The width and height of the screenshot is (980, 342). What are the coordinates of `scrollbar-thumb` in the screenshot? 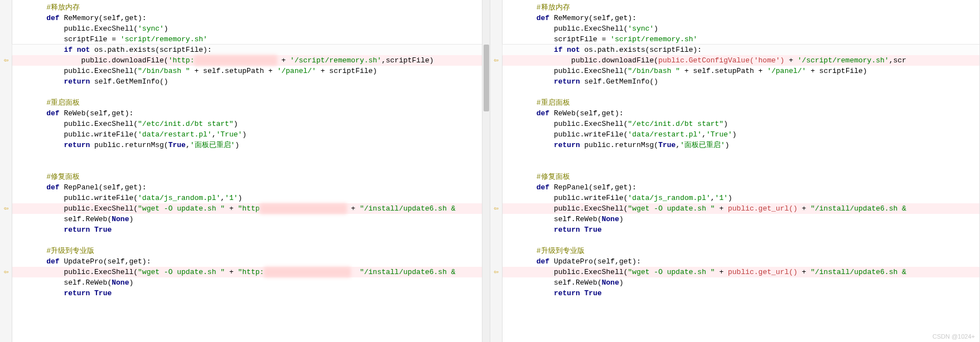 It's located at (486, 78).